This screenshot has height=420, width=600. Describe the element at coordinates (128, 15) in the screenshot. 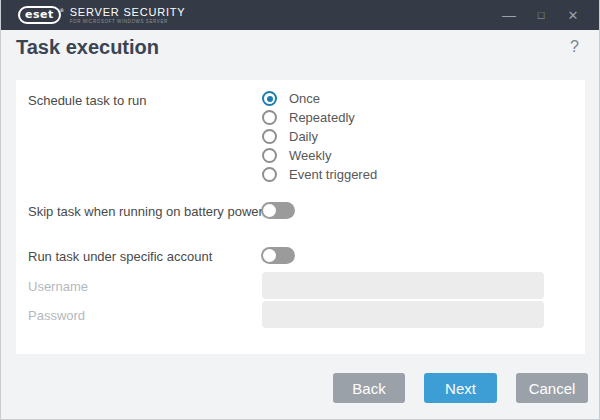

I see `brand-block: SERVER SECURITY FOR MICROSOFT WINDOWS SE…` at that location.